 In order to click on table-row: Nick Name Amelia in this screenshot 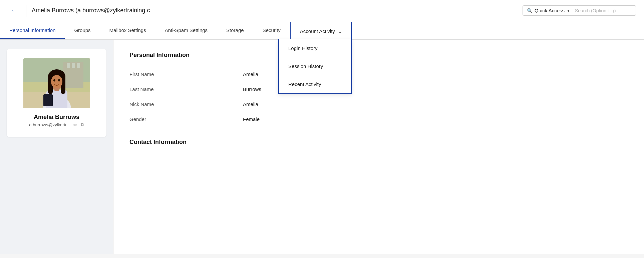, I will do `click(379, 104)`.